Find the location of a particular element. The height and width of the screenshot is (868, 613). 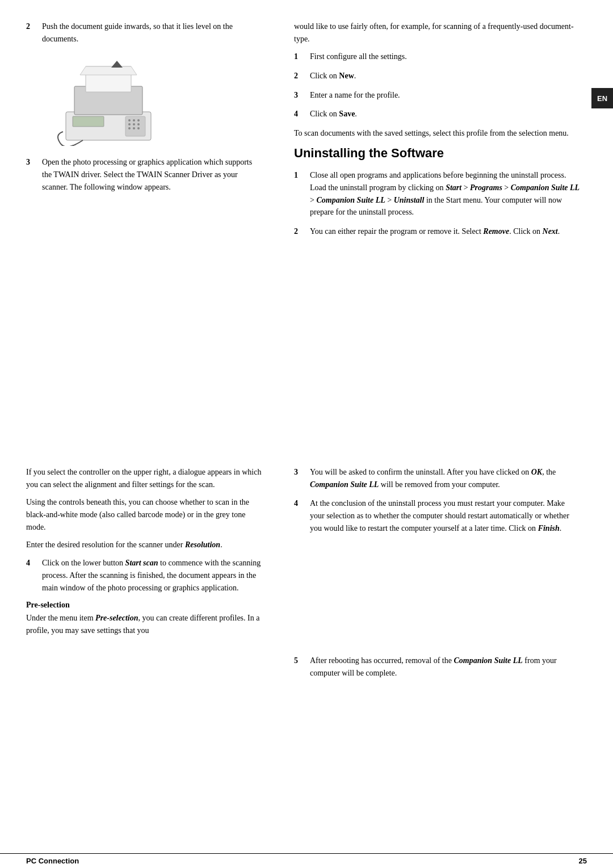

ur-step-1-text: First configure all the settings. is located at coordinates (445, 57).